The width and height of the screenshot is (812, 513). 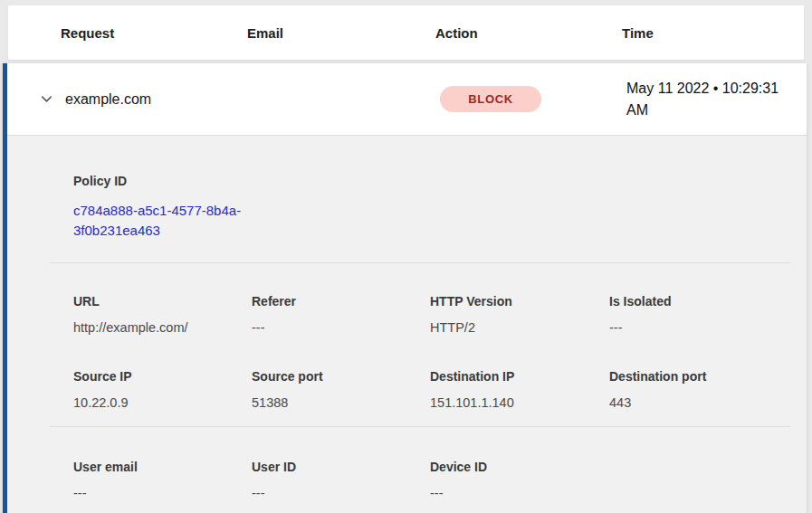 I want to click on field-destination-ip-label: Destination IP, so click(x=520, y=376).